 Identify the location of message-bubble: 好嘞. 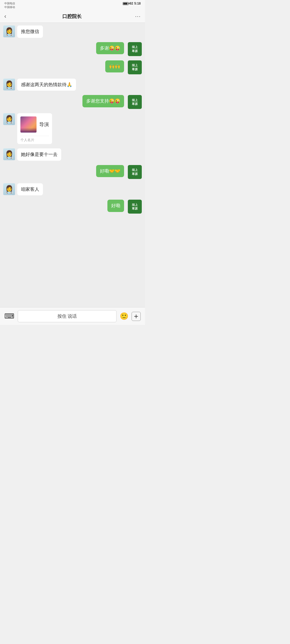
(116, 206).